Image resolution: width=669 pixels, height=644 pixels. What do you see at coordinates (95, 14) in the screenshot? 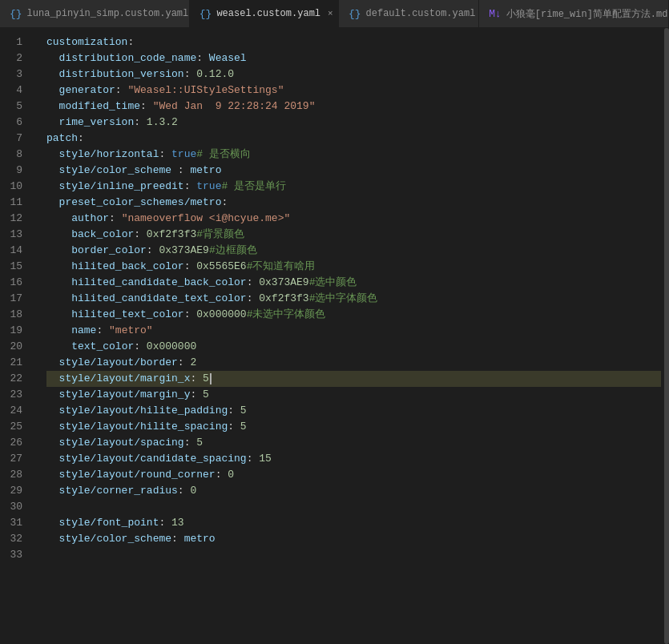
I see `tab-tab1: {}luna_pinyin_simp.custom.yaml` at bounding box center [95, 14].